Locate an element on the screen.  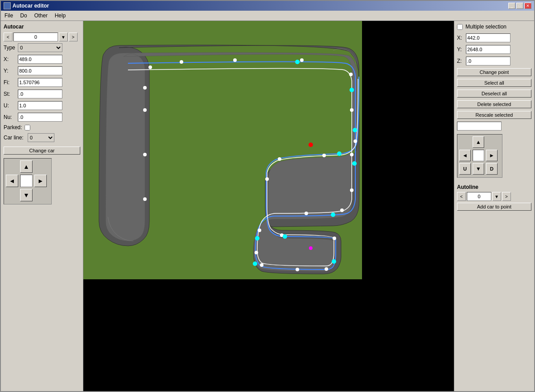
right-dir-center is located at coordinates (478, 155).